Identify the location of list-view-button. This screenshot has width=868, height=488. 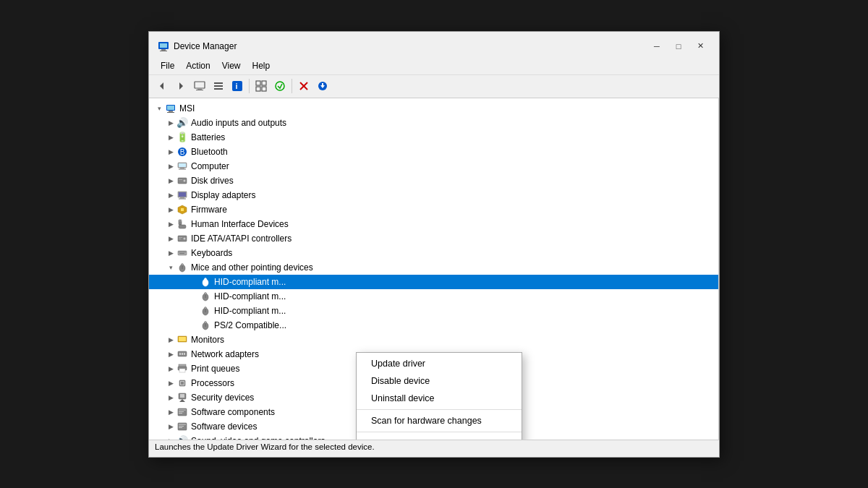
(218, 86).